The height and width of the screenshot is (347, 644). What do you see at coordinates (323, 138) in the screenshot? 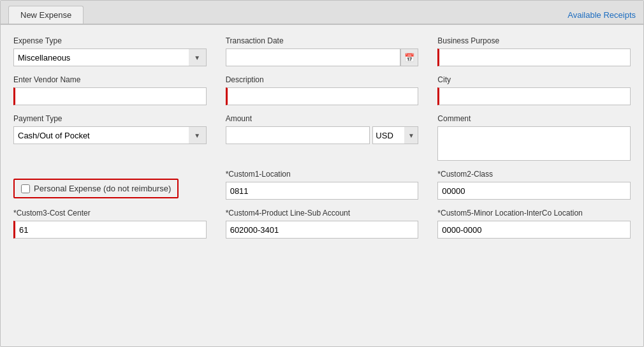
I see `amount-field: Amount USD EUR GBP CAD ▼` at bounding box center [323, 138].